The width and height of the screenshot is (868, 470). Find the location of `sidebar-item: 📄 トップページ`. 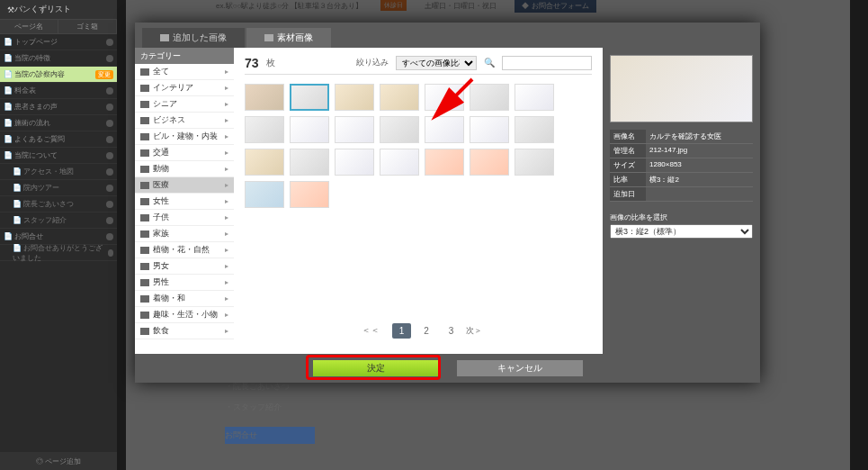

sidebar-item: 📄 トップページ is located at coordinates (58, 42).